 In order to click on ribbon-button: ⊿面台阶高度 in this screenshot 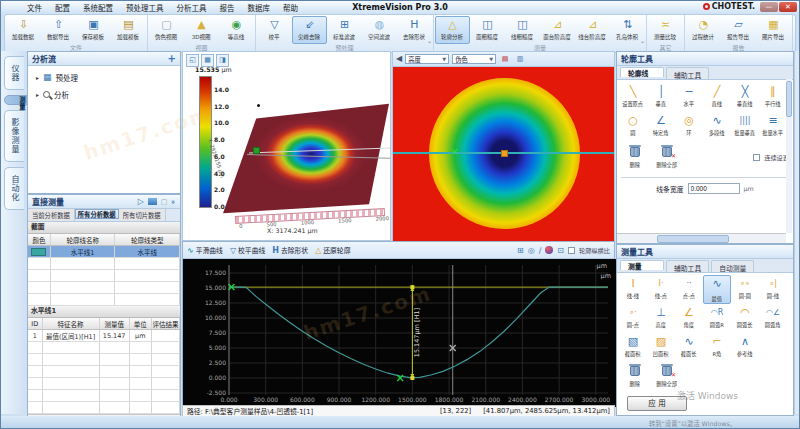, I will do `click(558, 30)`.